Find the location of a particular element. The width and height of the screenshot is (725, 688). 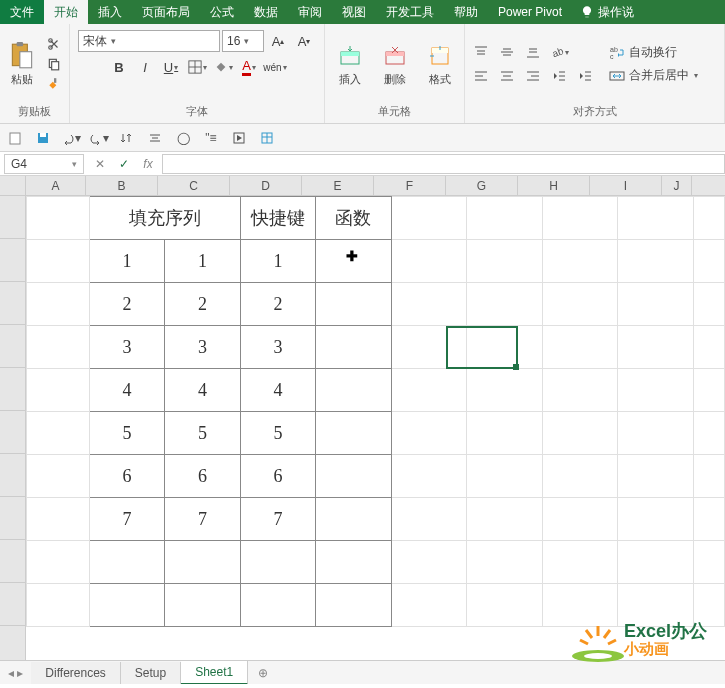

cell: 7 is located at coordinates (202, 520).